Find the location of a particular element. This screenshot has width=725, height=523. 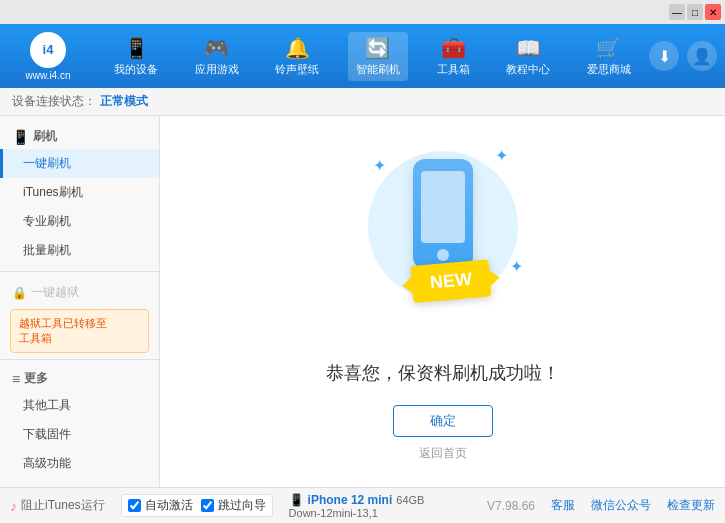

sidebar-item-onekey: 一键刷机 is located at coordinates (80, 164).